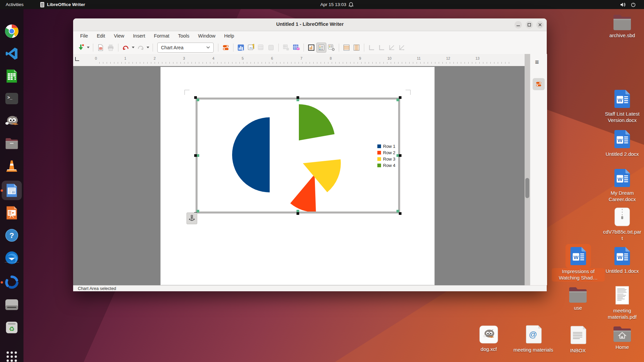 Image resolution: width=644 pixels, height=362 pixels. I want to click on menu-tools: Tools, so click(184, 36).